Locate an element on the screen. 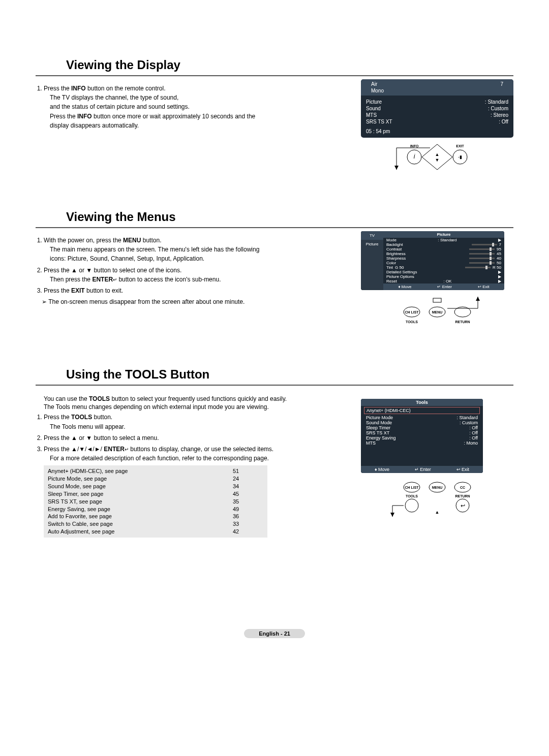  text: button to select your frequently used fu… is located at coordinates (199, 399).